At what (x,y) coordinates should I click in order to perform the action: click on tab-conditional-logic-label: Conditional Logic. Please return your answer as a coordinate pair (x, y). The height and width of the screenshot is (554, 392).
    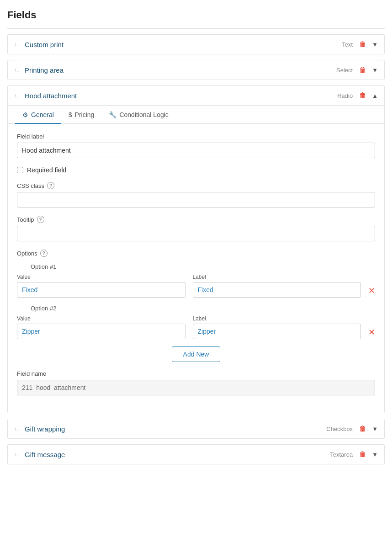
    Looking at the image, I should click on (143, 115).